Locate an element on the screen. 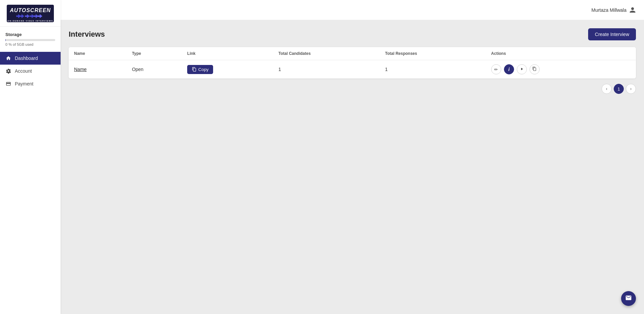  col-type: Type is located at coordinates (154, 54).